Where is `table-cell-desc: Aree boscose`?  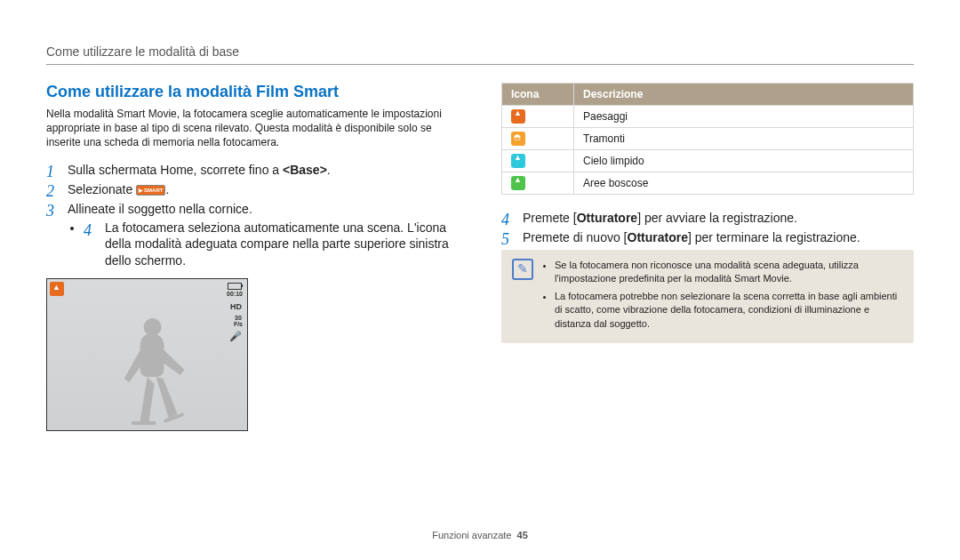
table-cell-desc: Aree boscose is located at coordinates (744, 183).